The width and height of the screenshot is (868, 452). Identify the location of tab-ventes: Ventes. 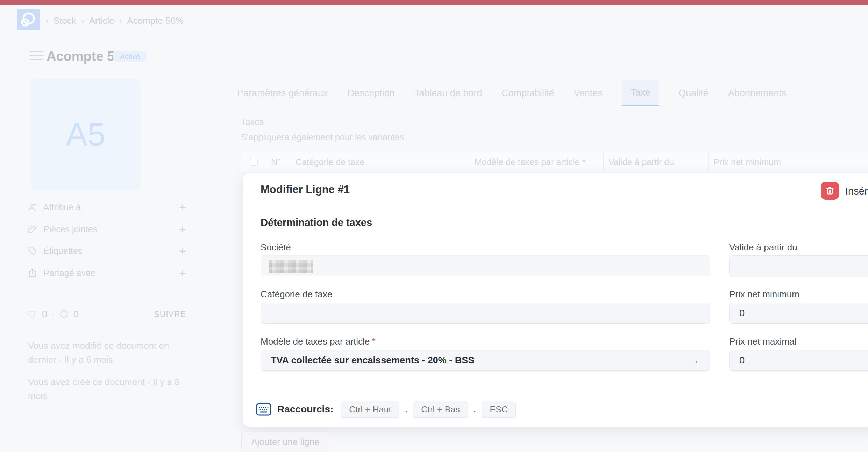
(588, 93).